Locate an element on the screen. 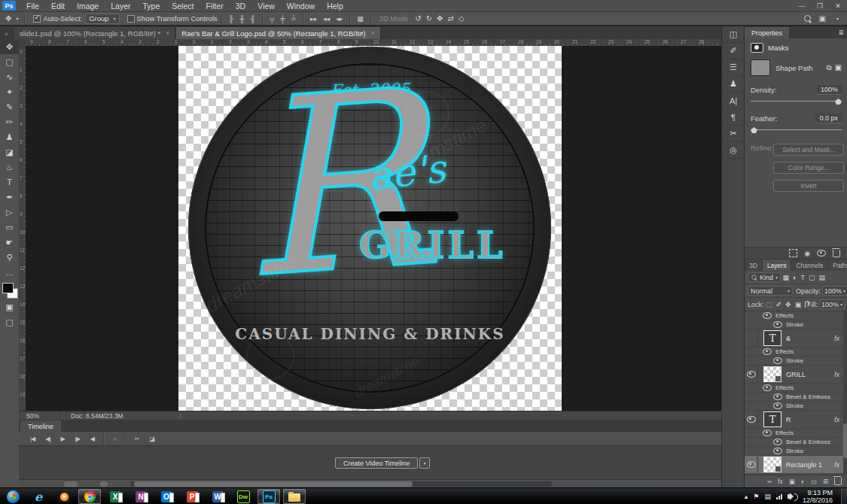  tab-layers: Layers is located at coordinates (777, 265).